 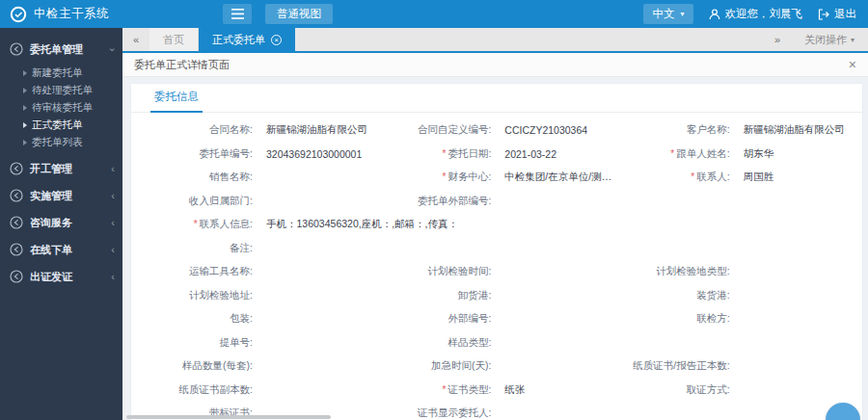 What do you see at coordinates (51, 223) in the screenshot?
I see `sidebar-group-label: 咨询服务` at bounding box center [51, 223].